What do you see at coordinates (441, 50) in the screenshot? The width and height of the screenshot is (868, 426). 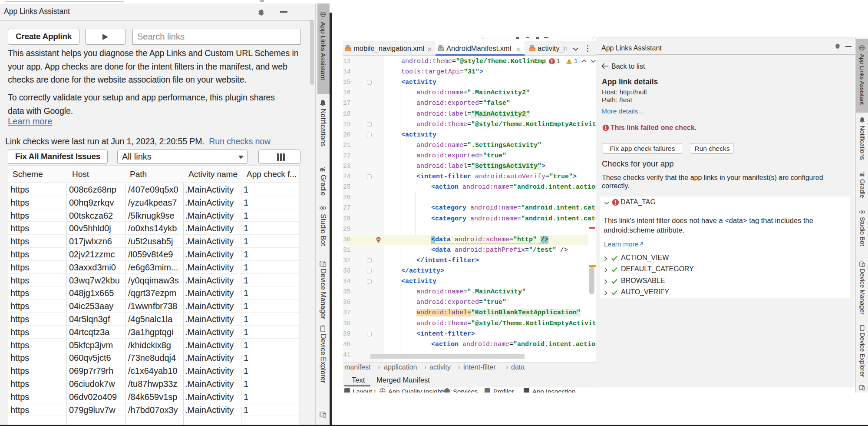 I see `svg-text: MF` at bounding box center [441, 50].